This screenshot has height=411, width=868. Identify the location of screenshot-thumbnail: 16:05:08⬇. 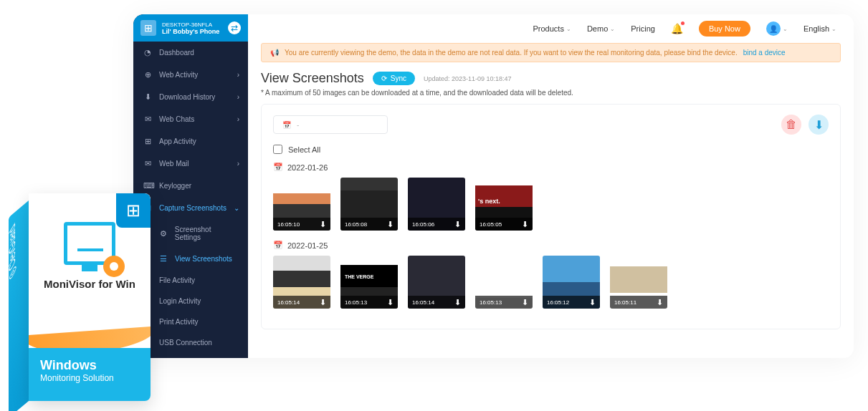
(369, 204).